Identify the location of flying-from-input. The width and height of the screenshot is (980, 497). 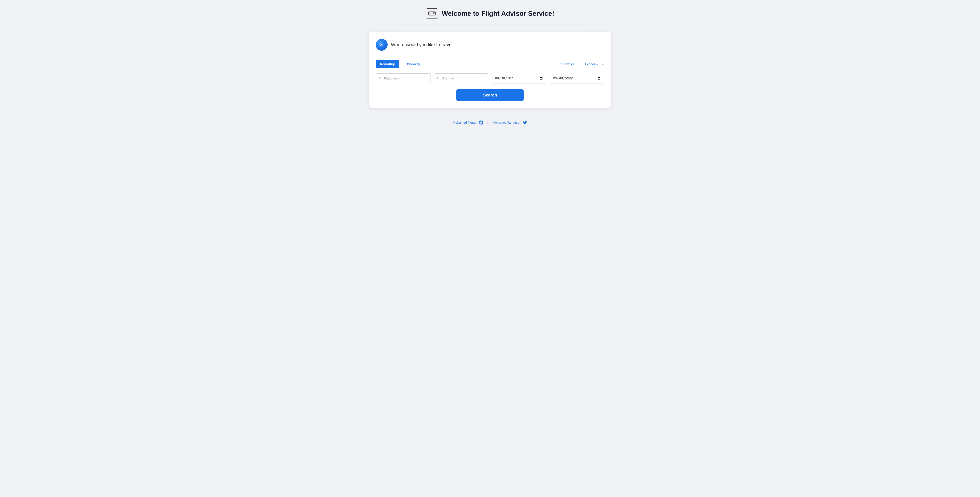
(403, 78).